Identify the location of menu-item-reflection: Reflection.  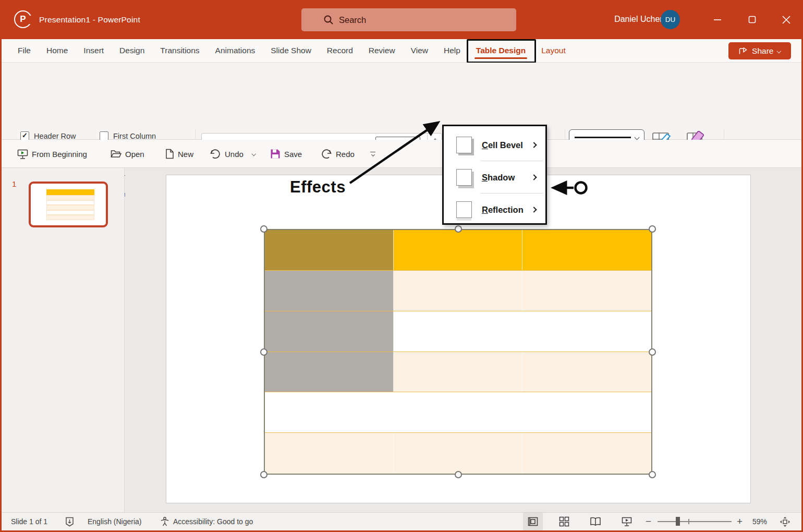
(494, 210).